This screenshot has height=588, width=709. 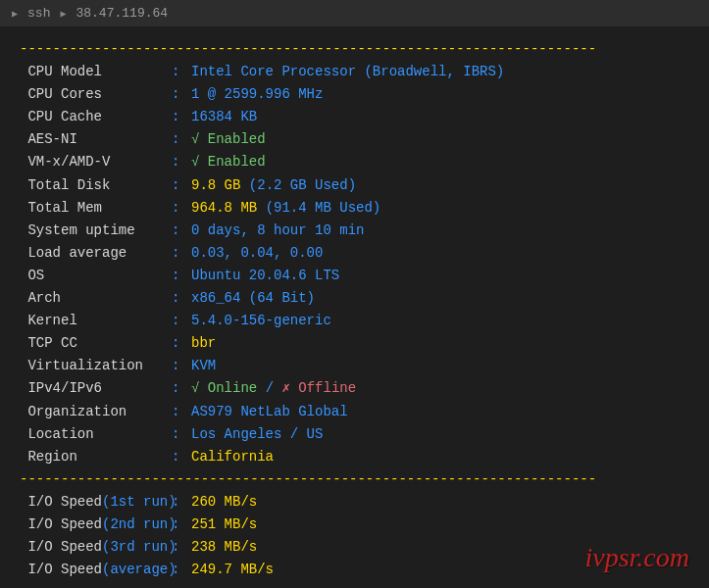 I want to click on row-value: 964.8 MB, so click(x=224, y=208).